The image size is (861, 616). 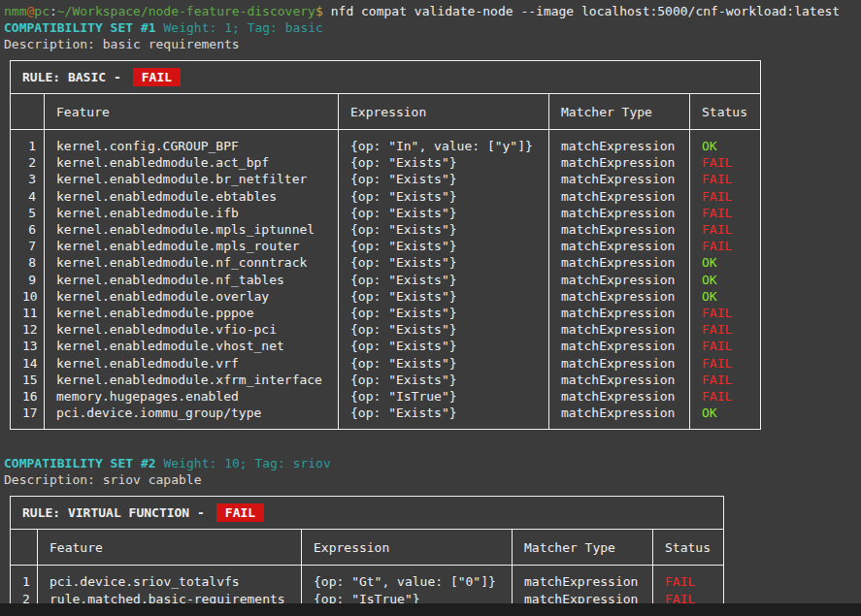 I want to click on cell-idx: 6, so click(x=27, y=229).